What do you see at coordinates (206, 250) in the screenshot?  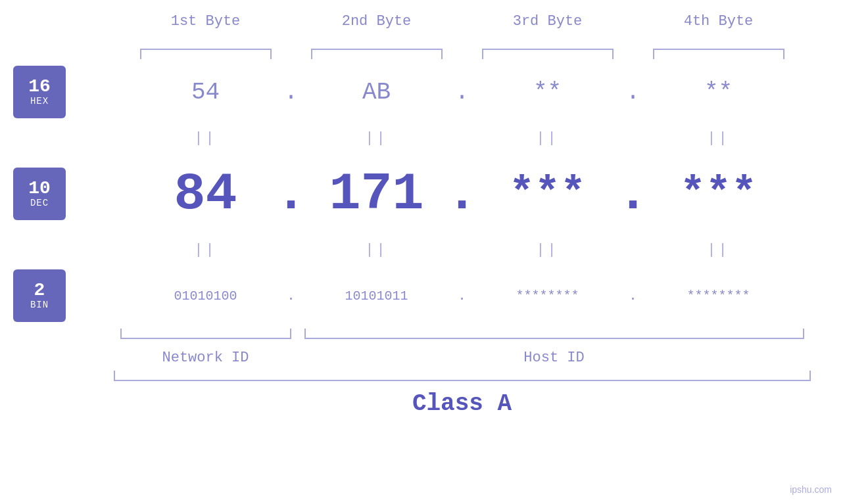 I see `eq2-b1: ||` at bounding box center [206, 250].